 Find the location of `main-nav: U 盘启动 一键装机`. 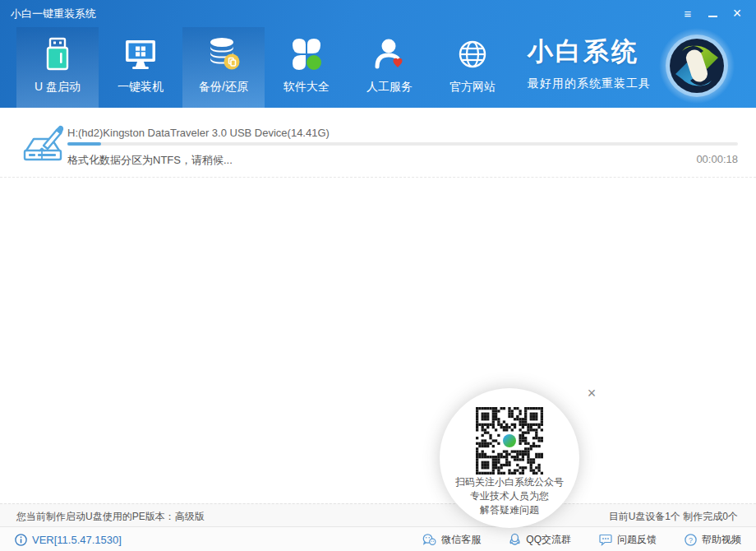

main-nav: U 盘启动 一键装机 is located at coordinates (265, 67).